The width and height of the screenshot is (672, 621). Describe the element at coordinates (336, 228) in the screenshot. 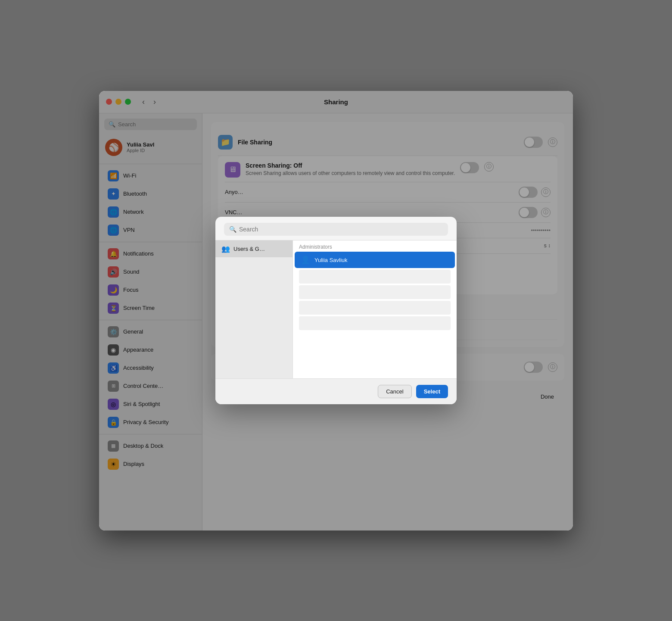

I see `modal-search-bar: 🔍` at that location.